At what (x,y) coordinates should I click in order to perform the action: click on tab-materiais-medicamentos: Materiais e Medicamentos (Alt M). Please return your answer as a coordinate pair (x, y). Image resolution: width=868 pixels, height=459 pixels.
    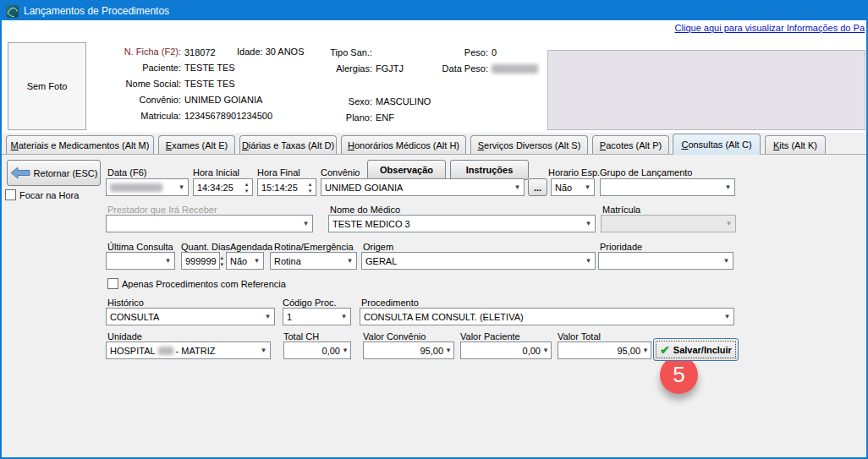
    Looking at the image, I should click on (80, 145).